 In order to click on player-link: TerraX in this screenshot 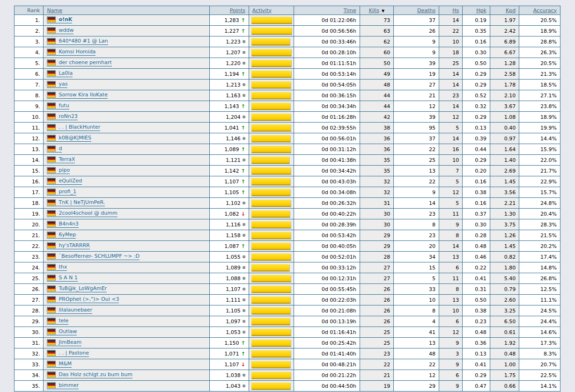, I will do `click(61, 160)`.